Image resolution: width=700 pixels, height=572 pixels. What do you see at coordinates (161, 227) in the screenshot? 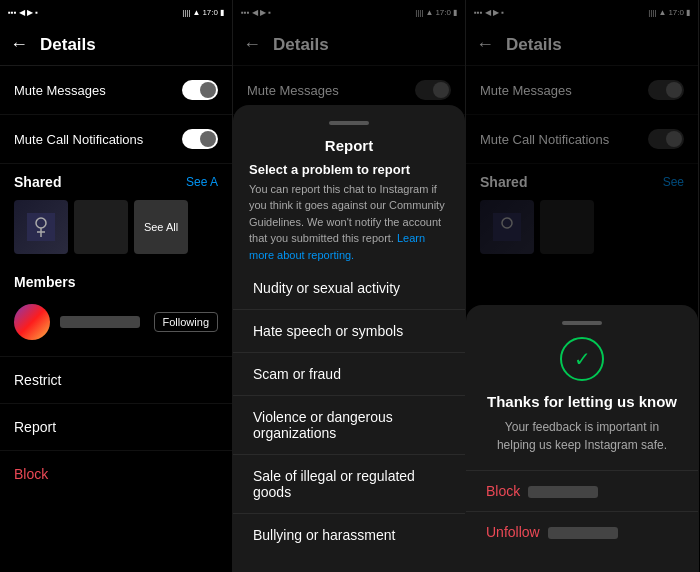
I see `see-all-thumb-1: See All` at bounding box center [161, 227].